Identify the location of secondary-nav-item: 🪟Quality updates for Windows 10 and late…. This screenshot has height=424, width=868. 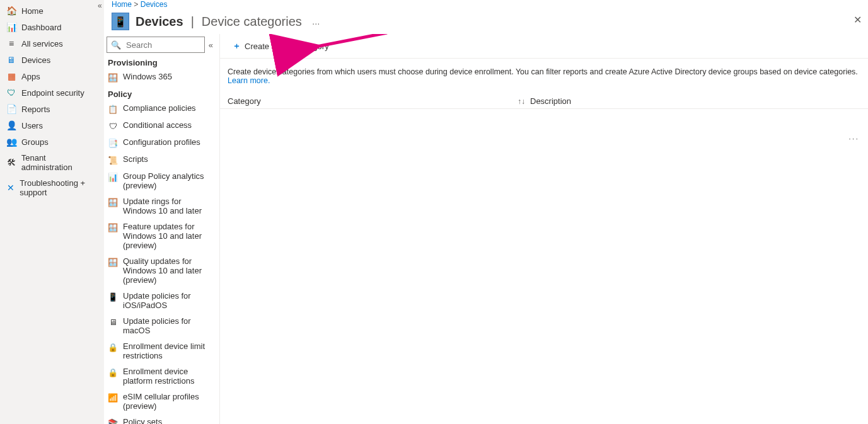
(161, 271).